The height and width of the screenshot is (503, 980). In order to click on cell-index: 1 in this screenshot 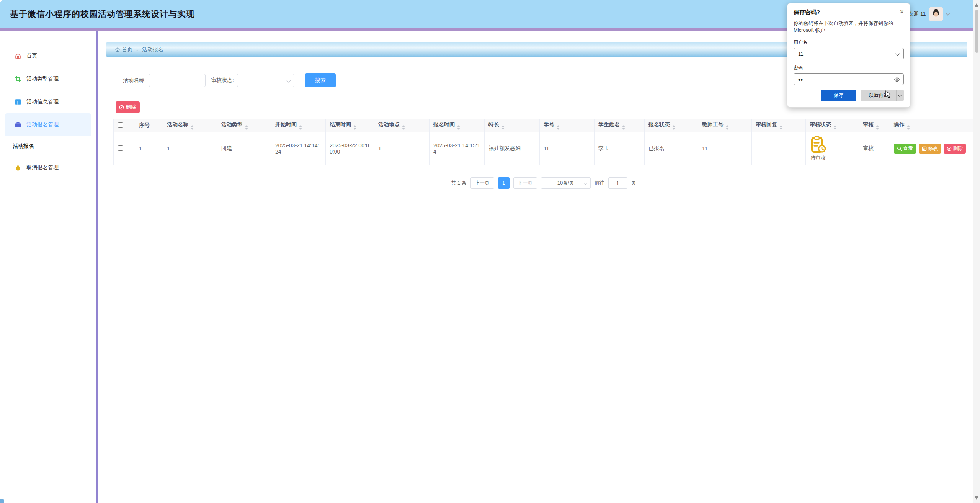, I will do `click(149, 149)`.